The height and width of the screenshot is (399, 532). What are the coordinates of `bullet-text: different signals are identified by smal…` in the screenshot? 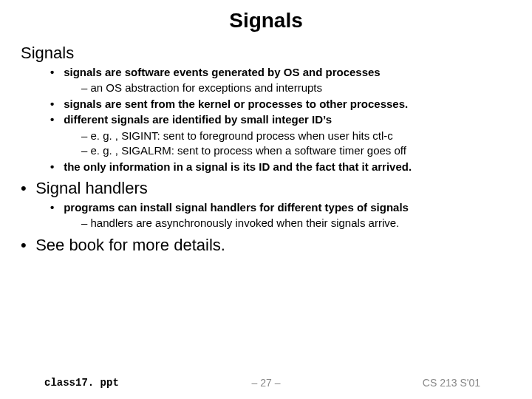 It's located at (198, 120).